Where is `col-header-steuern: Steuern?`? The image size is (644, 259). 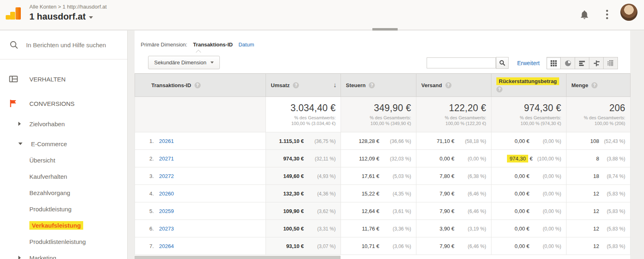 col-header-steuern: Steuern? is located at coordinates (378, 86).